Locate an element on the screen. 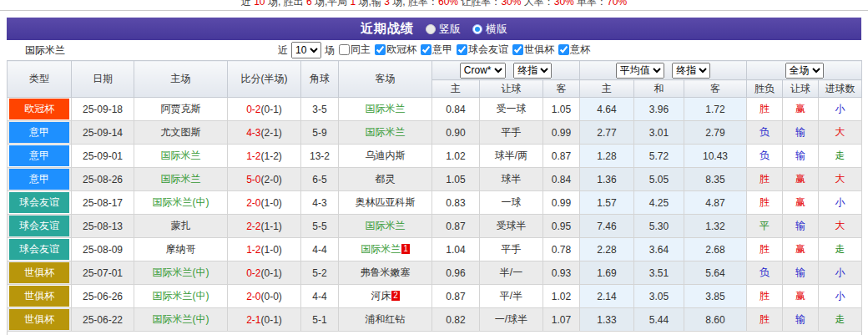  halftime-score: (1-0) is located at coordinates (272, 250).